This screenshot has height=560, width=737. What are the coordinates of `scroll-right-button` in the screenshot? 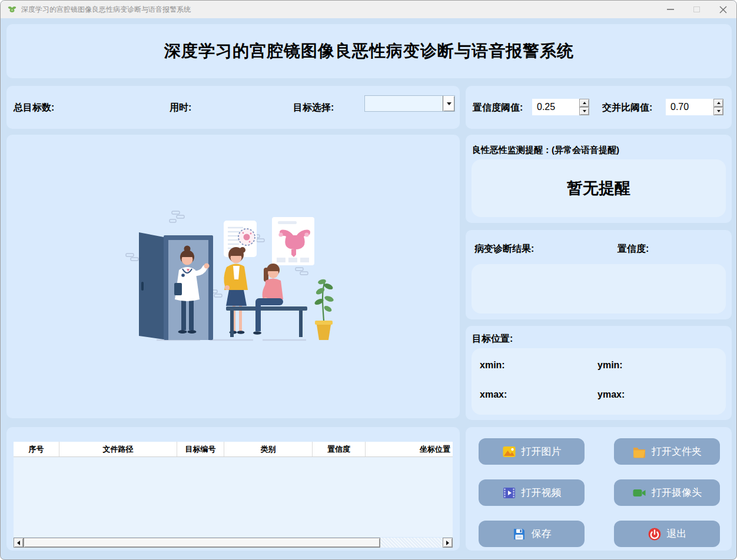 It's located at (447, 542).